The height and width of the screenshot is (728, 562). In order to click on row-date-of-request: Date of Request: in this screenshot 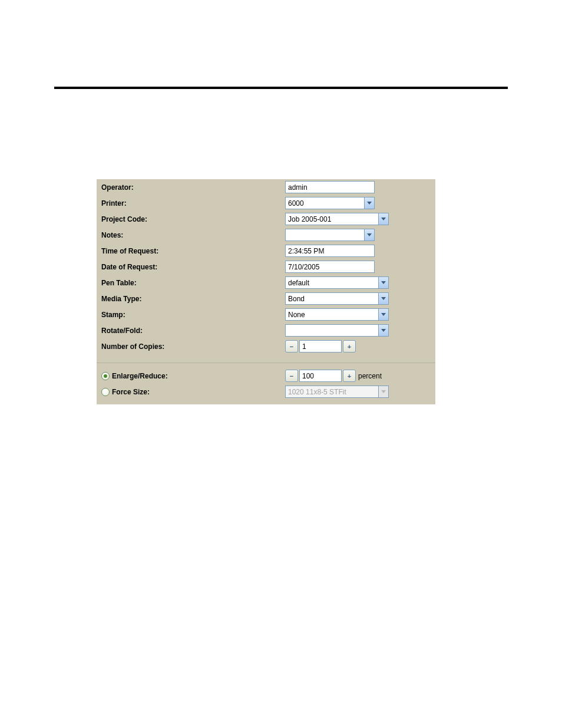, I will do `click(266, 266)`.